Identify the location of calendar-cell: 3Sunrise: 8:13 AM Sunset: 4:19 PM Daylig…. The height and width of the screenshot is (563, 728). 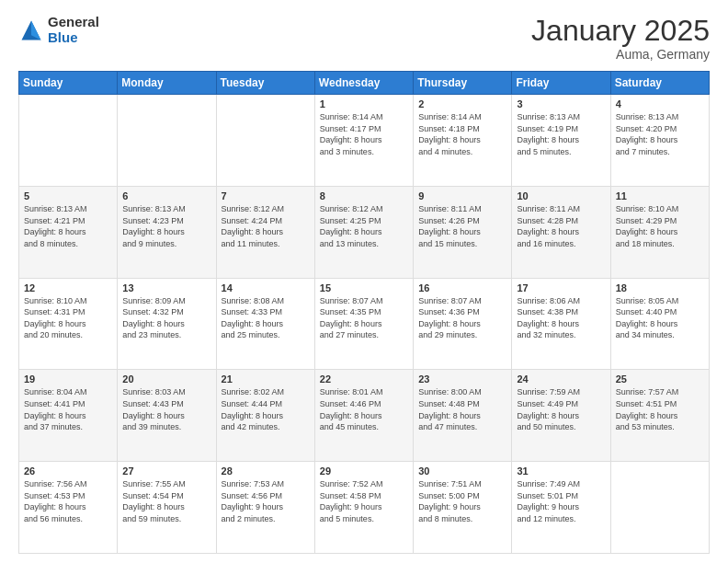
(561, 141).